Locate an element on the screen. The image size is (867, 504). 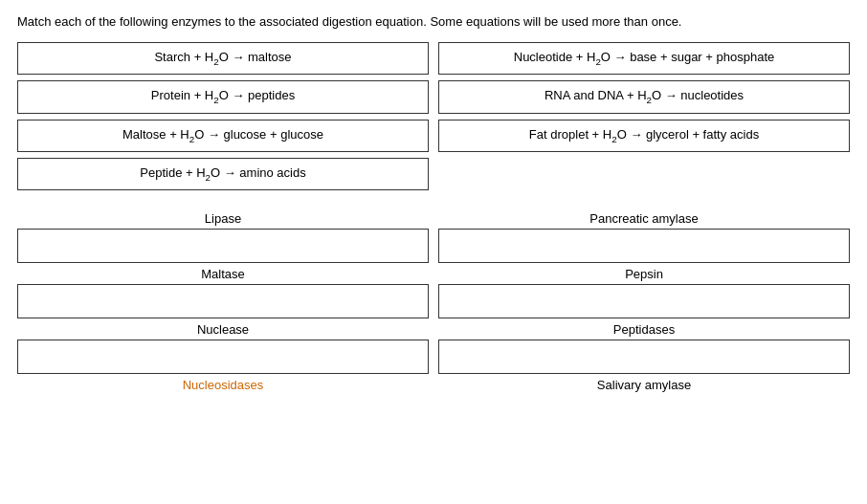
equations-left-col: Starch + H2O → maltose Protein + H2O → p… is located at coordinates (223, 117).